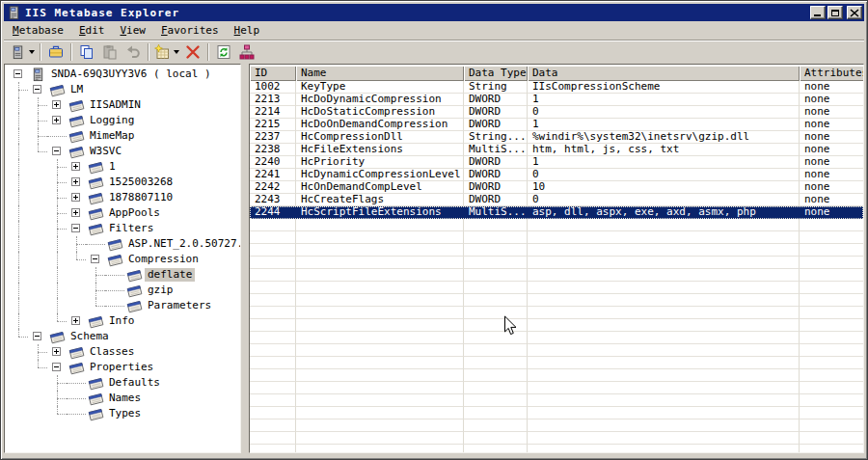 This screenshot has height=460, width=868. Describe the element at coordinates (556, 87) in the screenshot. I see `list-row-1002: 1002KeyTypeStringIIsCompressionSchemenon…` at that location.